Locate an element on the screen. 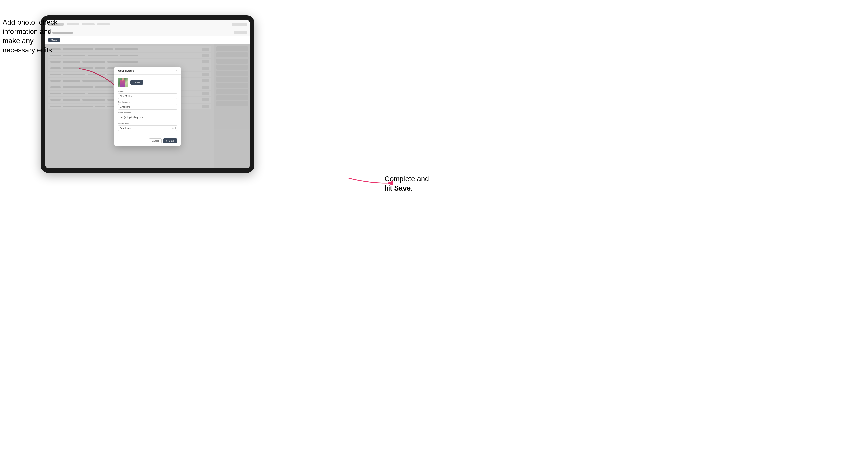 This screenshot has width=868, height=467. save-icon: ⬆ is located at coordinates (167, 141).